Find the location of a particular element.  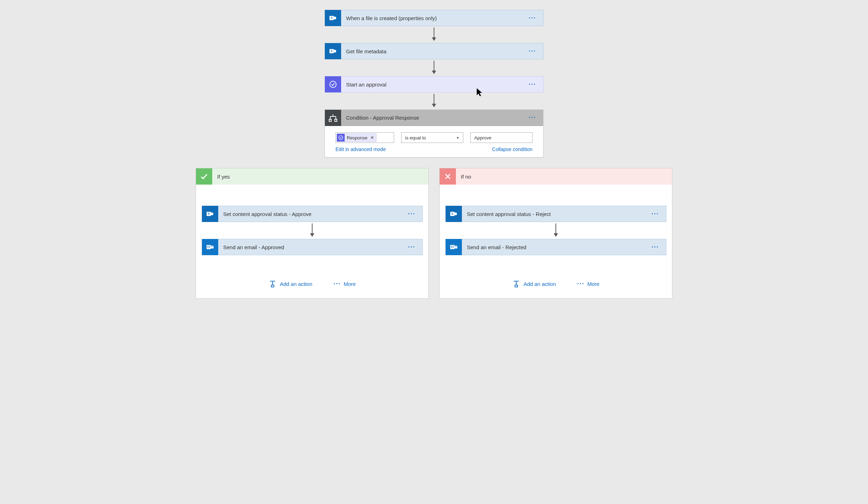

no-set-approval-step: S Set content approval status - Reject ·… is located at coordinates (556, 214).